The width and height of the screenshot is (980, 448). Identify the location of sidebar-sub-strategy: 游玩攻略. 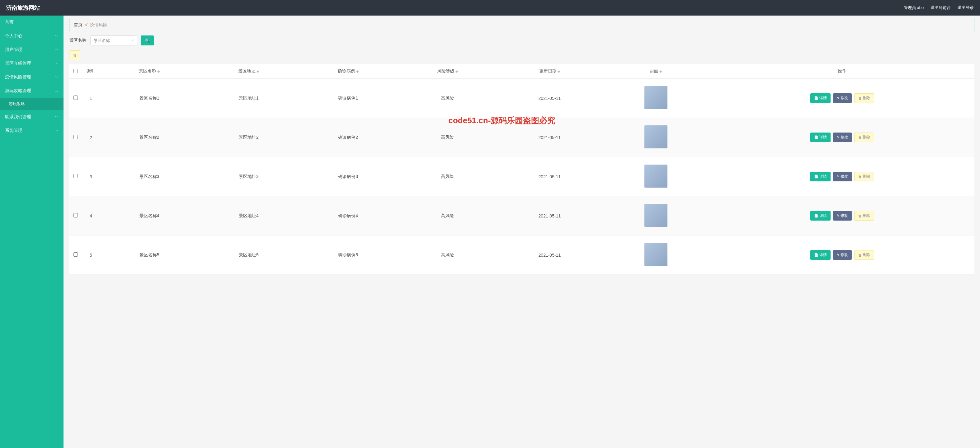
(32, 104).